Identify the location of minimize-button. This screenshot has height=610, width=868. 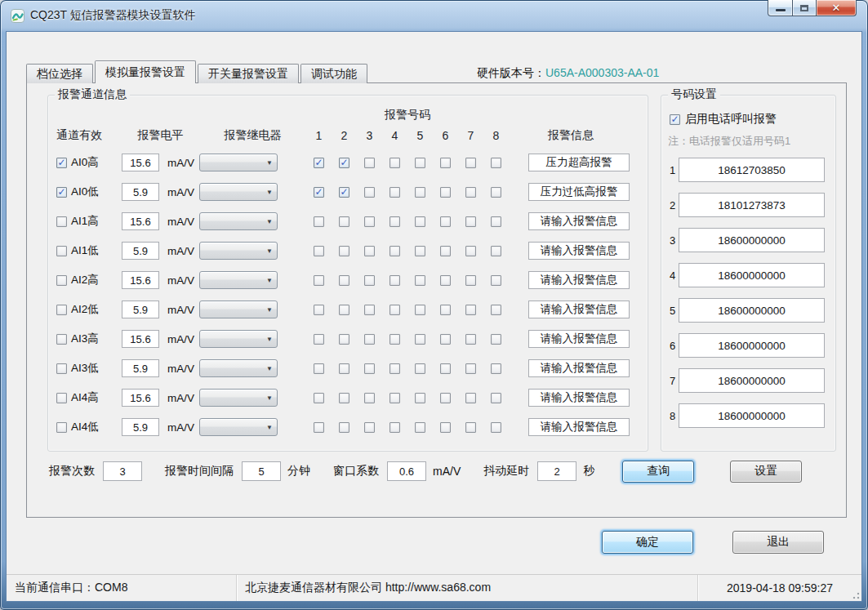
(781, 8).